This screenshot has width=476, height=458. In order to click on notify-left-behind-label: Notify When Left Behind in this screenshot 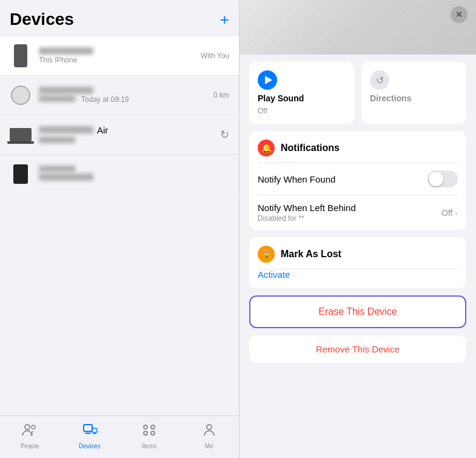, I will do `click(307, 207)`.